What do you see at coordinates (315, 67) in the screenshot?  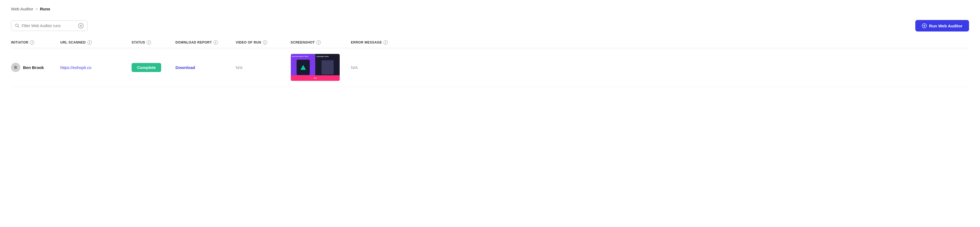 I see `screenshot-thumbnail: New Short Sleeve T-Shirt Lightweight Jac…` at bounding box center [315, 67].